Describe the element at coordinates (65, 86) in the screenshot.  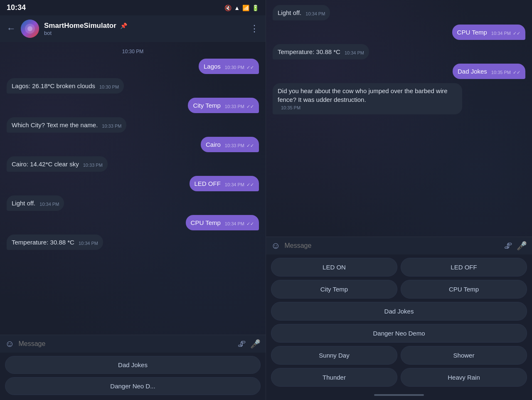
I see `received-bubble: Lagos: 26.18*C broken clouds 10:30 PM` at that location.